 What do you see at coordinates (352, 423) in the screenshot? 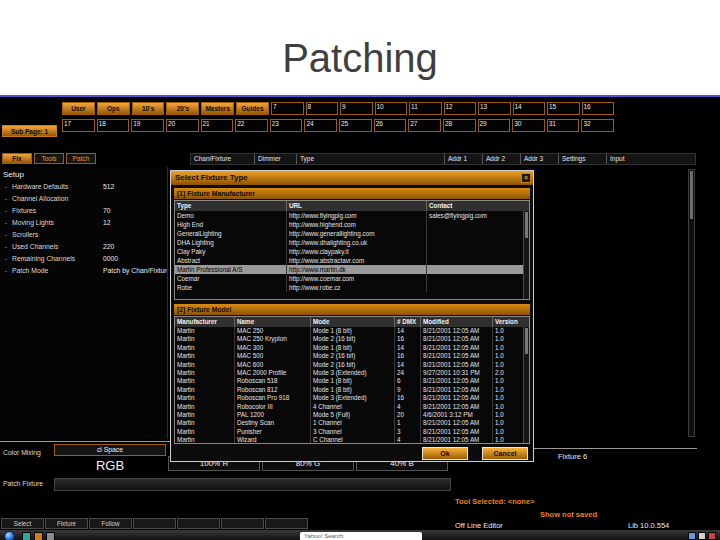
I see `model-row: Martin Destiny Scan 1 Channel 1 8/21/200…` at bounding box center [352, 423].